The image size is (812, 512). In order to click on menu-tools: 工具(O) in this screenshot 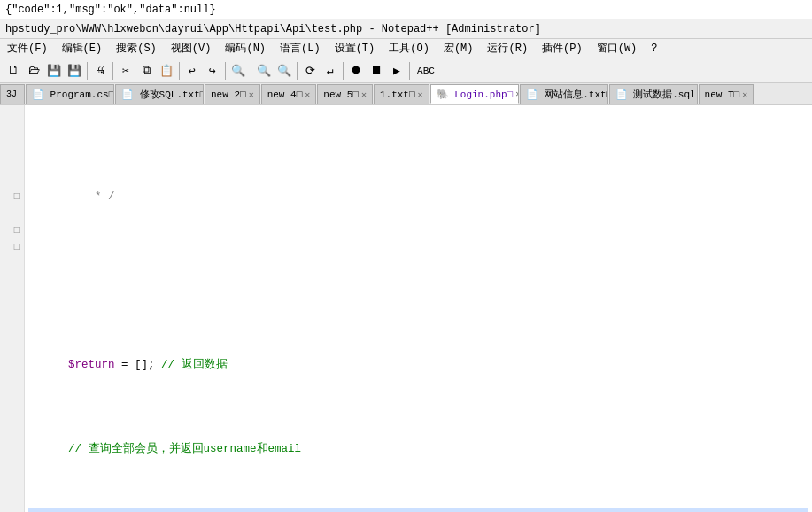, I will do `click(409, 48)`.